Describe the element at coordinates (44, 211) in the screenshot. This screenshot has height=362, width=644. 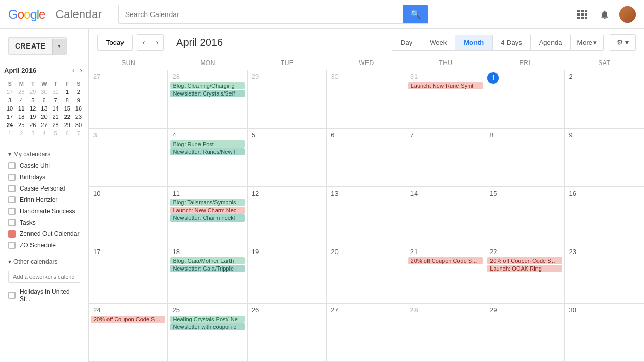
I see `calendar-item-handmade: Handmade Success` at that location.